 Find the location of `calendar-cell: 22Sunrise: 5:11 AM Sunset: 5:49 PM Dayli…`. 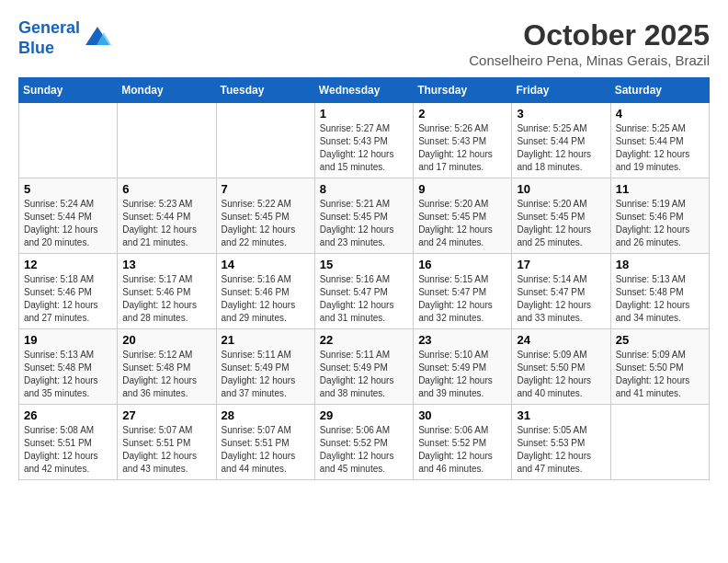

calendar-cell: 22Sunrise: 5:11 AM Sunset: 5:49 PM Dayli… is located at coordinates (364, 367).